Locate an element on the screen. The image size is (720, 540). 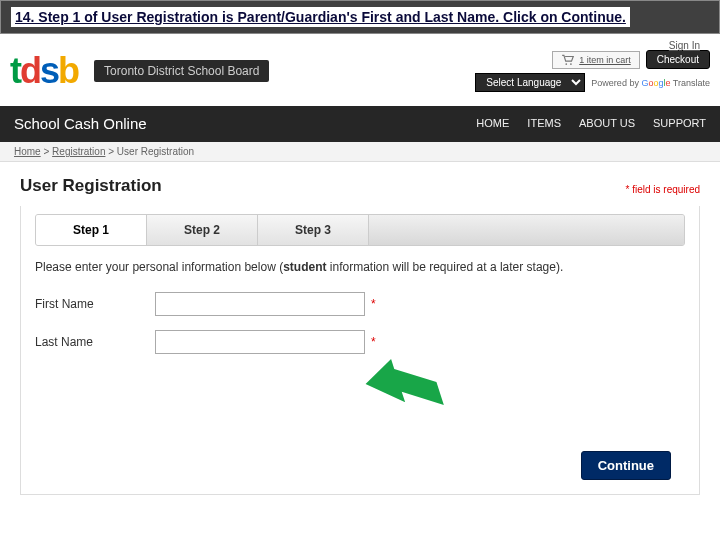
signin-link: Sign In is located at coordinates (684, 46).